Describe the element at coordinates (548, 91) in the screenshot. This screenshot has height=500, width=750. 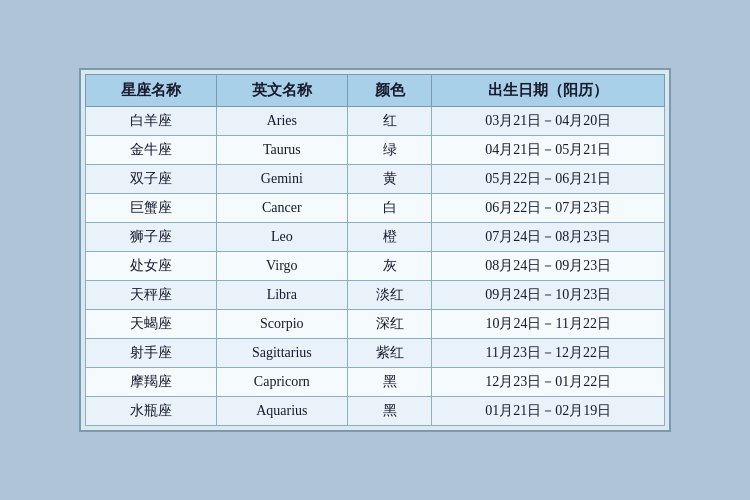
I see `column-header-3: 出生日期（阳历）` at that location.